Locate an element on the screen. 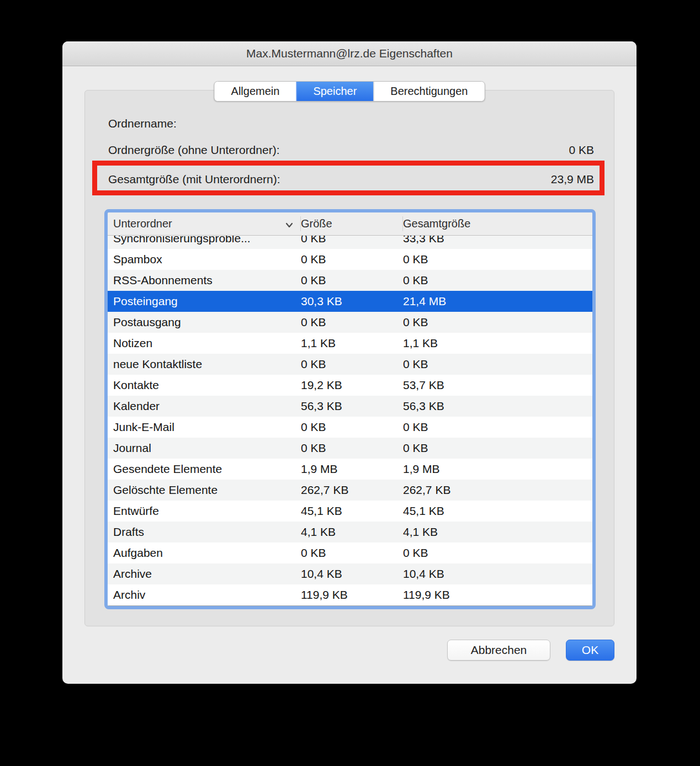  table-row: Drafts4,1 KB4,1 KB is located at coordinates (350, 532).